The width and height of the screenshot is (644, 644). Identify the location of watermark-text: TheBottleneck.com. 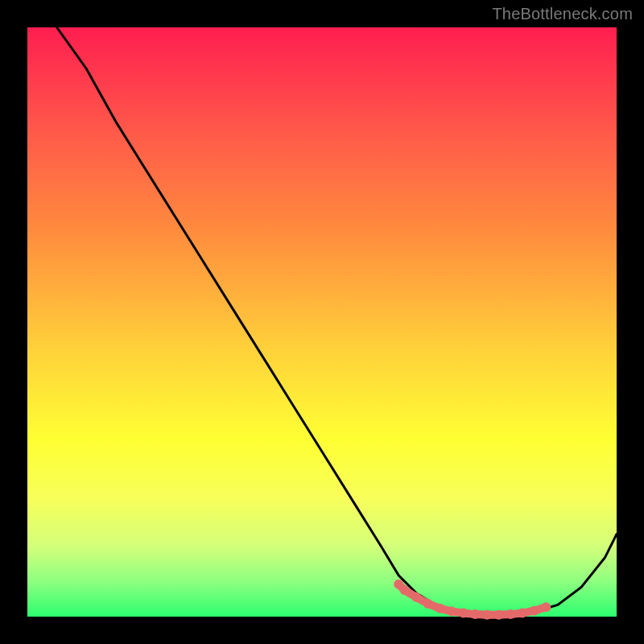
(562, 14).